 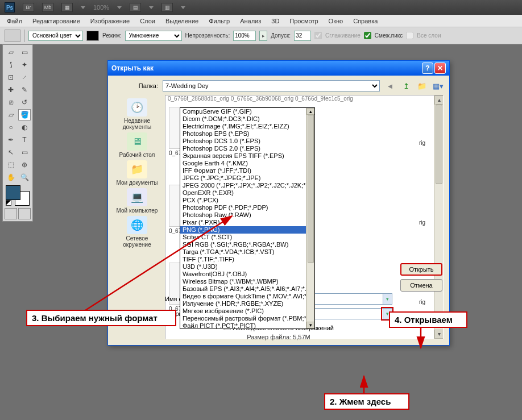 What do you see at coordinates (18, 196) in the screenshot?
I see `color-swatches` at bounding box center [18, 196].